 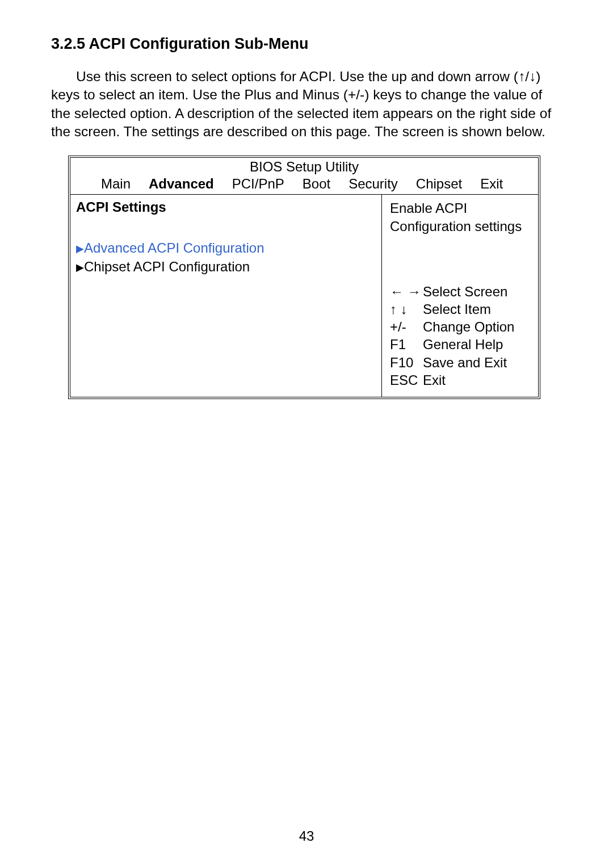 What do you see at coordinates (478, 380) in the screenshot?
I see `help-label: Exit` at bounding box center [478, 380].